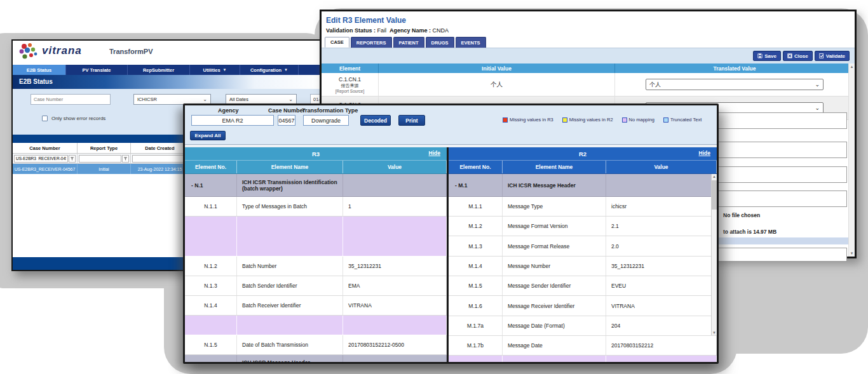  I want to click on r2-row-M.1: - M.1ICH ICSR Message Header, so click(583, 185).